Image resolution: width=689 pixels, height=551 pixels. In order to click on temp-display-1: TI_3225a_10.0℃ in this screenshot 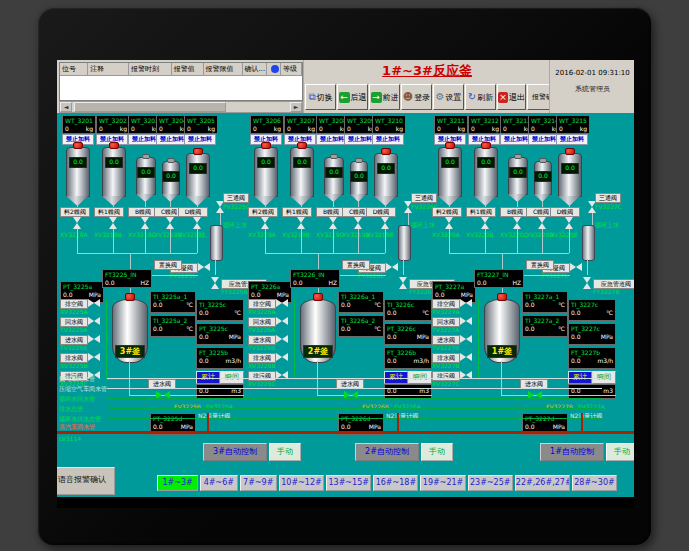, I will do `click(173, 302)`.